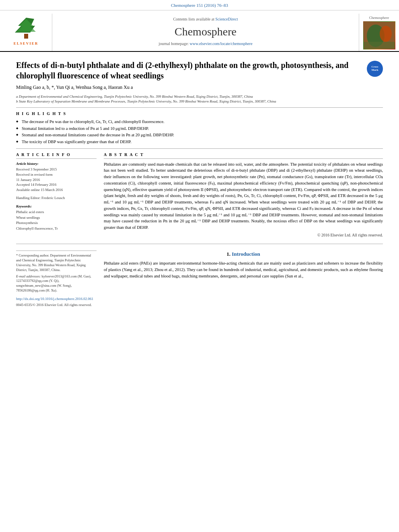 This screenshot has height=532, width=399. What do you see at coordinates (379, 18) in the screenshot?
I see `cover-label: Chemosphere` at bounding box center [379, 18].